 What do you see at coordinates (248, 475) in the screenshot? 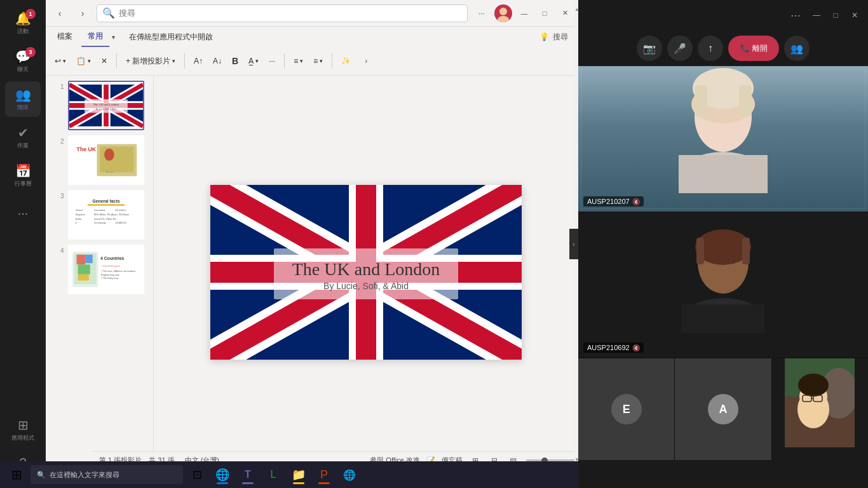
I see `teams-app-icon: T` at bounding box center [248, 475].